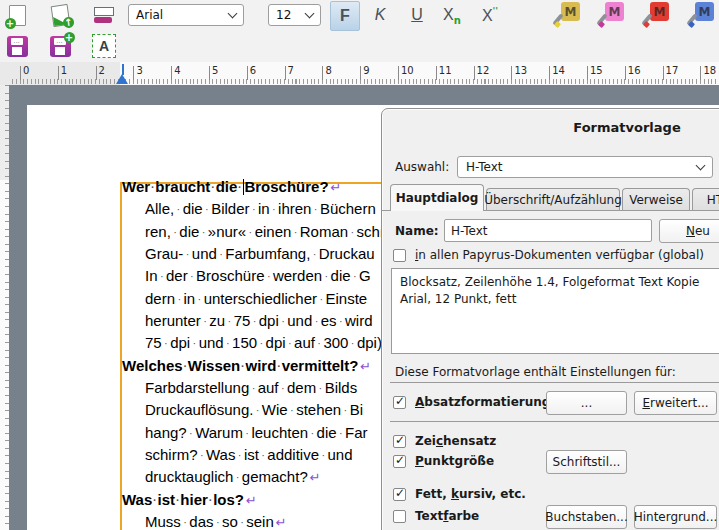 Image resolution: width=719 pixels, height=530 pixels. I want to click on tab--berschrift-aufz-hlung: Überschrift/Aufzählung, so click(553, 200).